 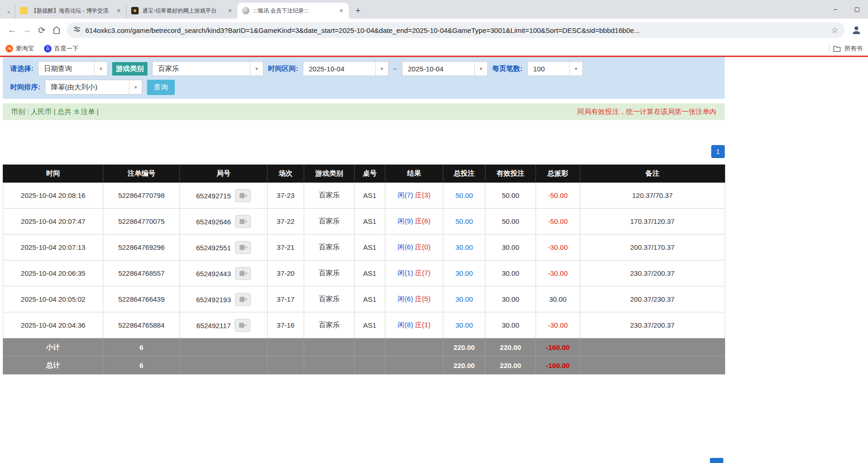 What do you see at coordinates (12, 30) in the screenshot?
I see `back-button: ←` at bounding box center [12, 30].